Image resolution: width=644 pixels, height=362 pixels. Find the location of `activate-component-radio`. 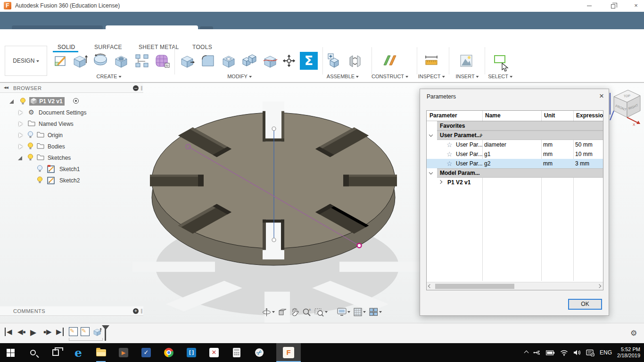

activate-component-radio is located at coordinates (76, 101).